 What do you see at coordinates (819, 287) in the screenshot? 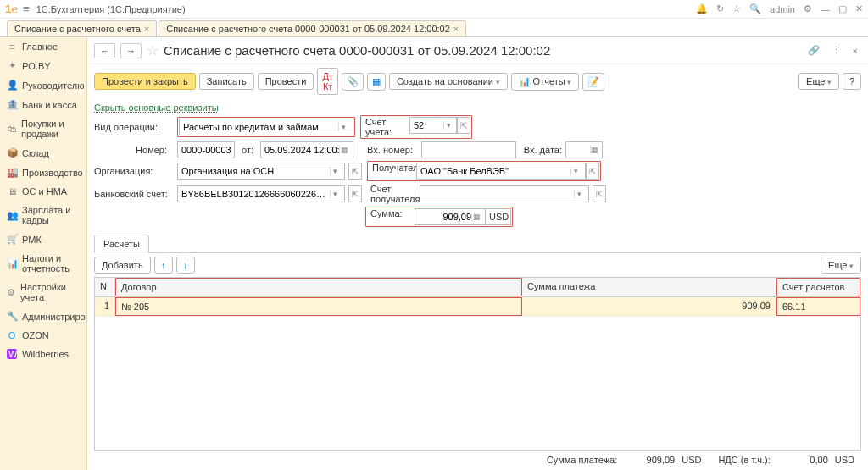
I see `col-acc: Счет расчетов` at bounding box center [819, 287].